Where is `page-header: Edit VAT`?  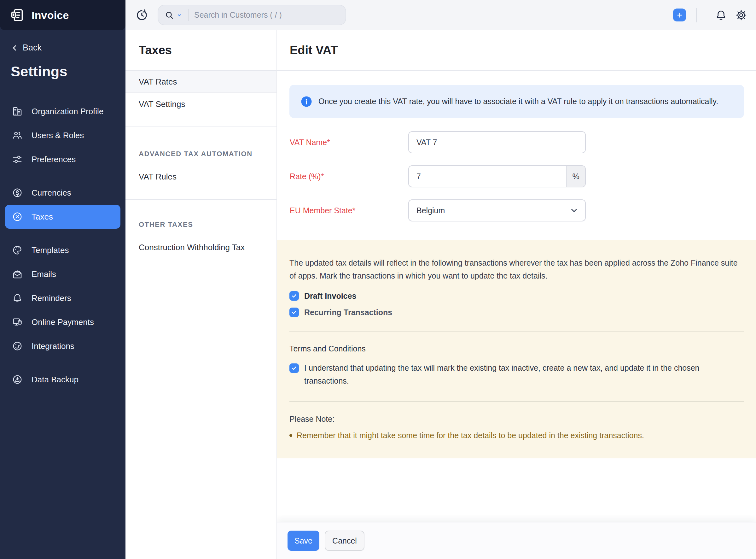
page-header: Edit VAT is located at coordinates (517, 51).